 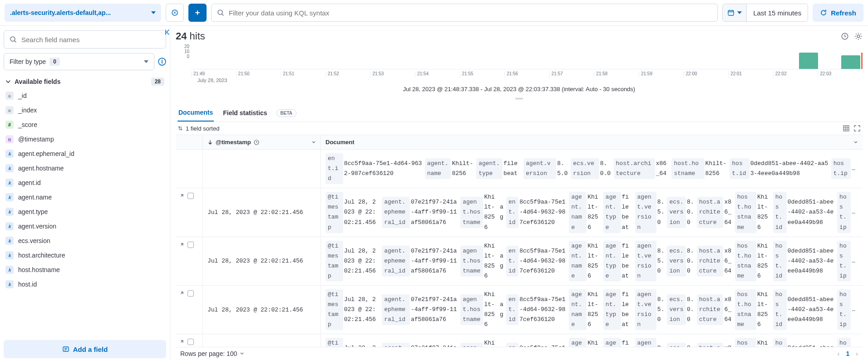 I want to click on fullscreen-button, so click(x=857, y=128).